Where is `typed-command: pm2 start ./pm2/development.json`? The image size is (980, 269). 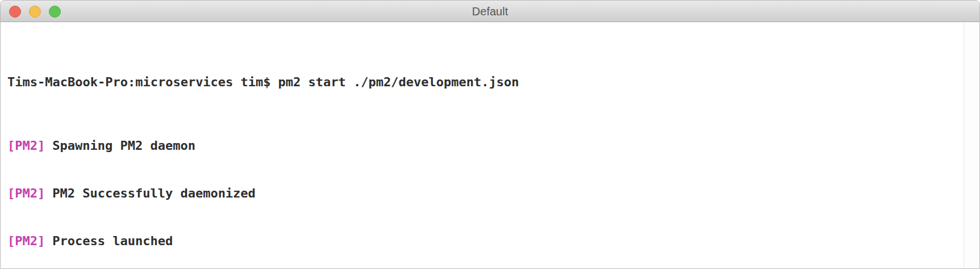
typed-command: pm2 start ./pm2/development.json is located at coordinates (399, 82).